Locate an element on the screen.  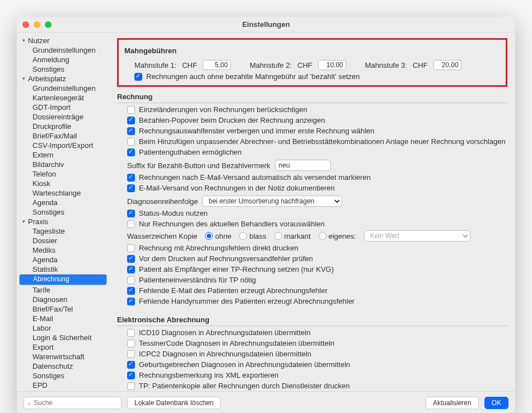
sidebar-item-csv-import-export: CSV-Import/Export is located at coordinates (63, 146).